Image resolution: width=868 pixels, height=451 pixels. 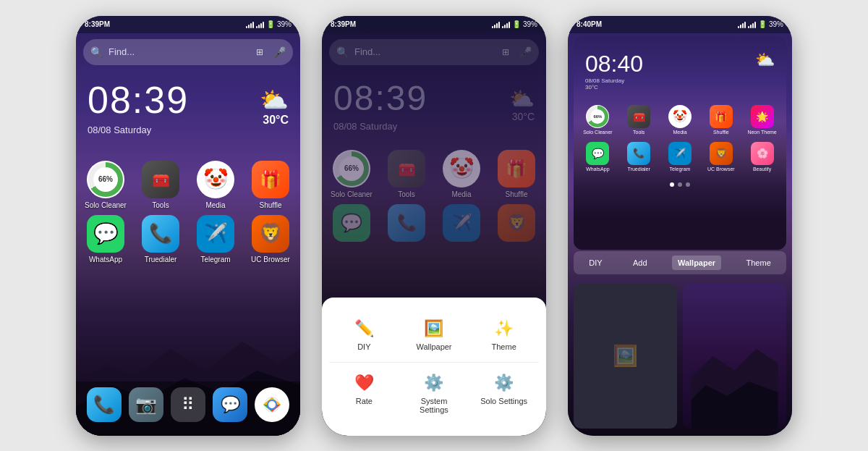 What do you see at coordinates (680, 161) in the screenshot?
I see `preview-apps-row2: 💬 WhatsApp 📞 Truedialer ✈️ Telegram 🦁 UC…` at bounding box center [680, 161].